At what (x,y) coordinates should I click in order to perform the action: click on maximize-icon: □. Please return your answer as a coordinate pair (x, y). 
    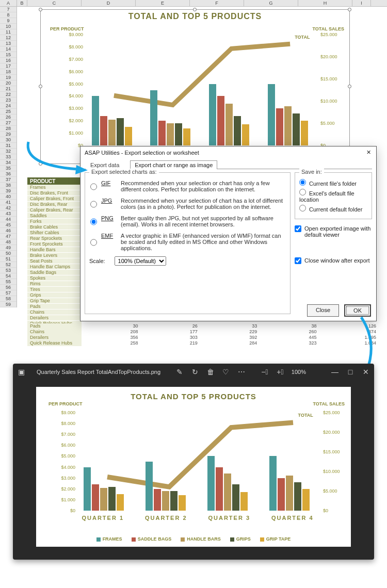
    Looking at the image, I should click on (350, 372).